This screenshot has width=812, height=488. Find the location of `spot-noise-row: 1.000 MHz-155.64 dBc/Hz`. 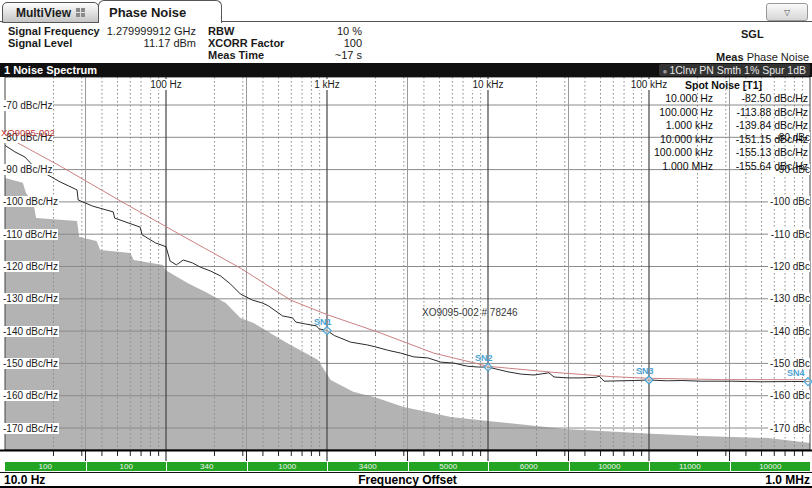

spot-noise-row: 1.000 MHz-155.64 dBc/Hz is located at coordinates (704, 167).